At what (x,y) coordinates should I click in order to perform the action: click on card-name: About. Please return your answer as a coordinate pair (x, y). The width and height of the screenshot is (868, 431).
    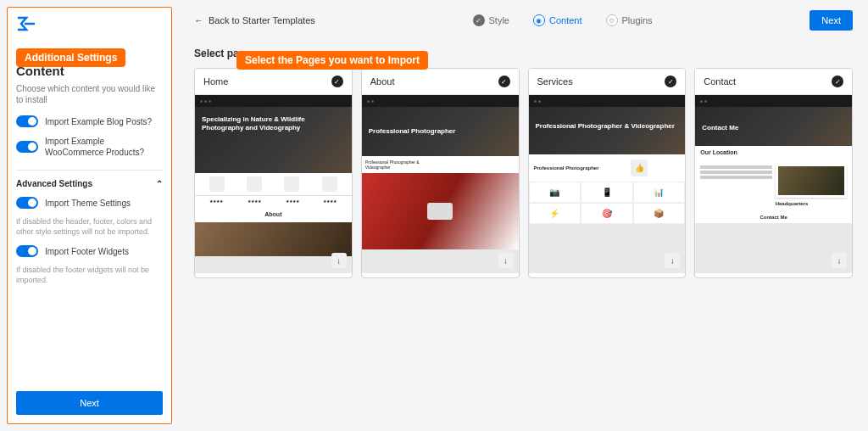
    Looking at the image, I should click on (383, 81).